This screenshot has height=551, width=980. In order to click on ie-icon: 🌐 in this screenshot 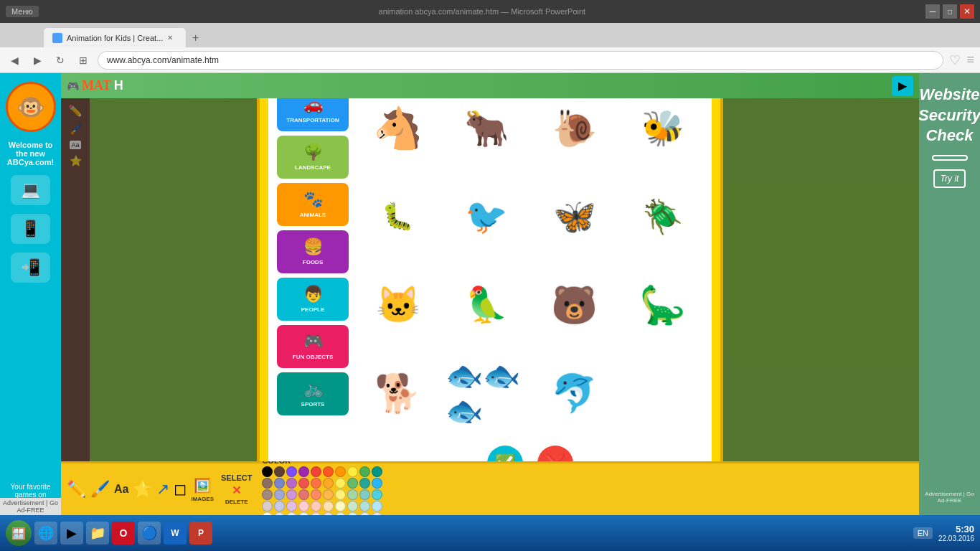, I will do `click(46, 533)`.